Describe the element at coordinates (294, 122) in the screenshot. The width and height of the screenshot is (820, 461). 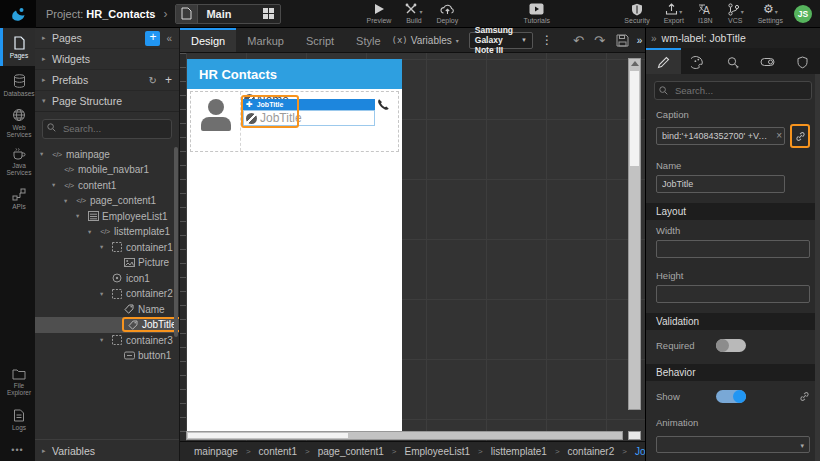
I see `list-item-template: Name ✚ JobTitle JobTitle` at that location.